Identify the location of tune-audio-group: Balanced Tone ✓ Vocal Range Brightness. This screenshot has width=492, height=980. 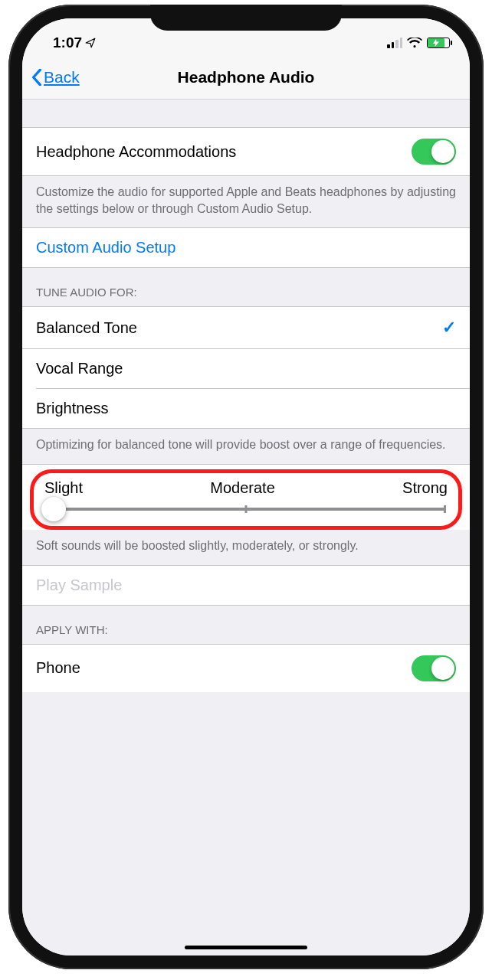
(246, 368).